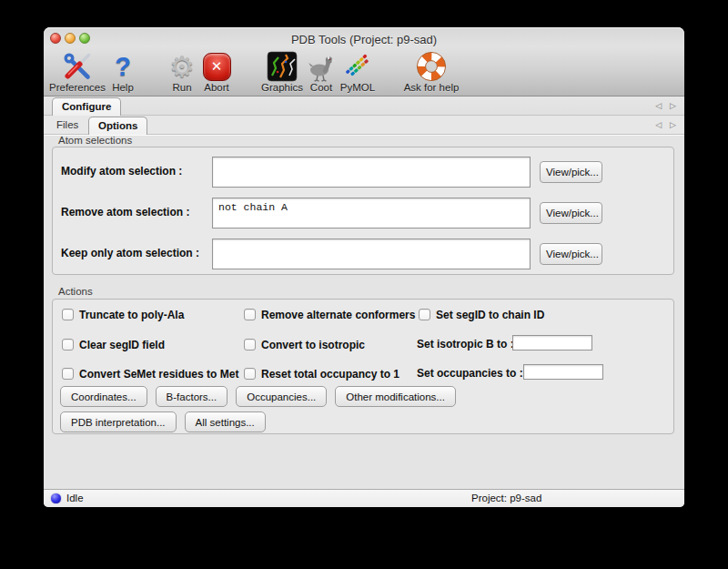  Describe the element at coordinates (395, 397) in the screenshot. I see `other-modifications-button: Other modifications...` at that location.